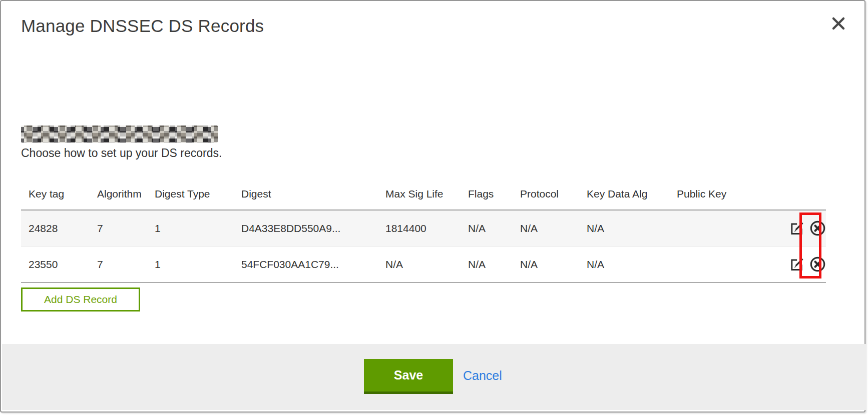  What do you see at coordinates (55, 265) in the screenshot?
I see `cell-key-tag: 23550` at bounding box center [55, 265].